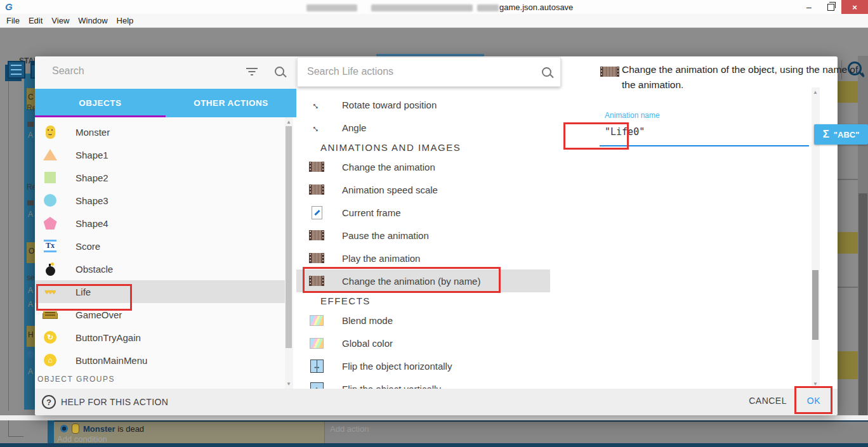 The height and width of the screenshot is (447, 868). What do you see at coordinates (160, 246) in the screenshot?
I see `object-list-item: Tx Score` at bounding box center [160, 246].